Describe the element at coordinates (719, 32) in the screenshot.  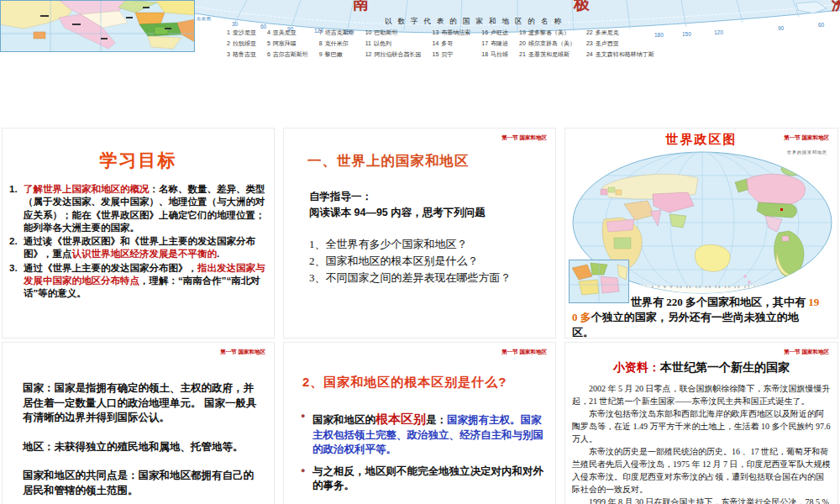
I see `meridian-label: 120` at that location.